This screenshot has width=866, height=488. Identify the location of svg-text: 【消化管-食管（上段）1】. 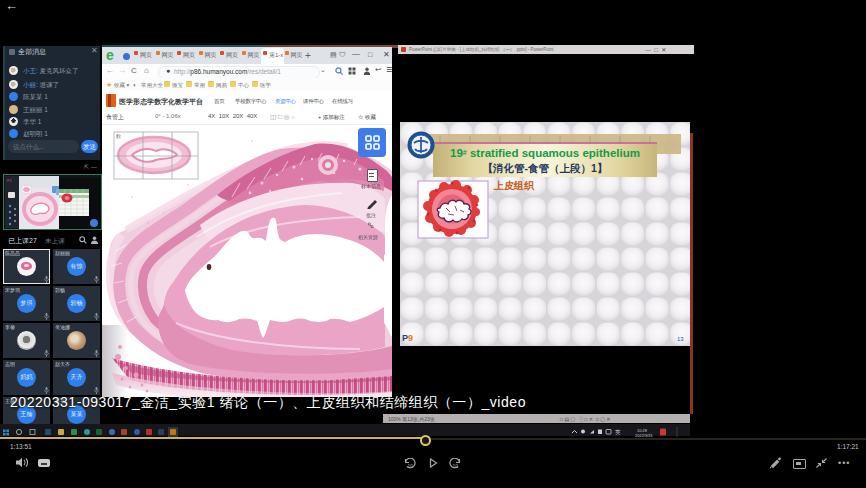
(546, 168).